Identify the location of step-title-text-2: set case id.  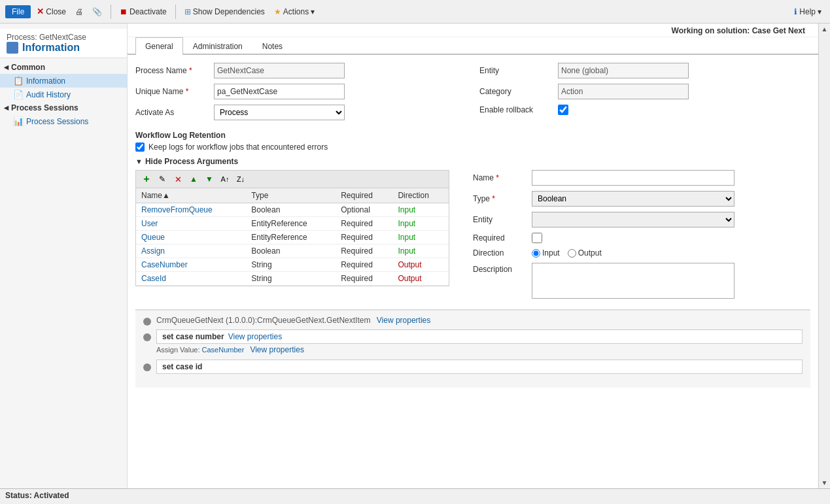
(182, 367).